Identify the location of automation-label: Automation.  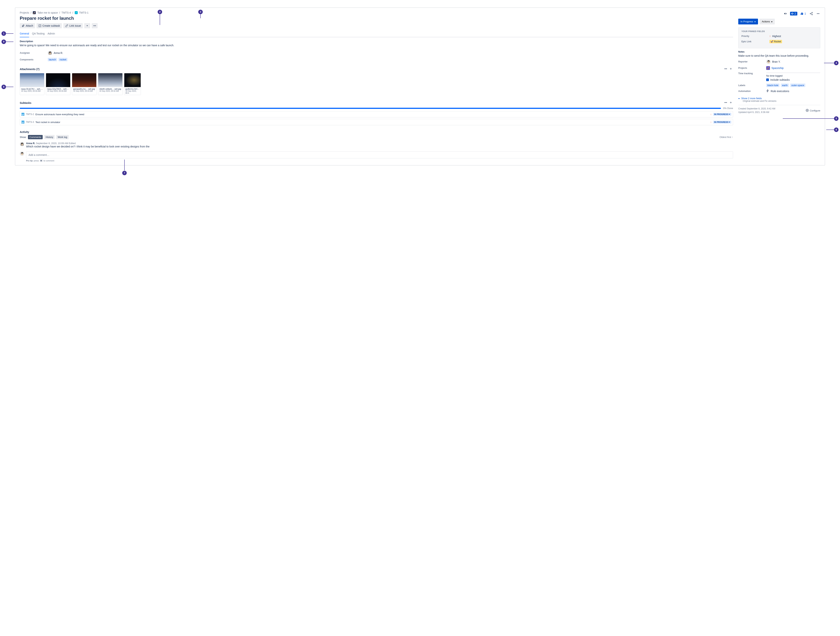
(752, 91).